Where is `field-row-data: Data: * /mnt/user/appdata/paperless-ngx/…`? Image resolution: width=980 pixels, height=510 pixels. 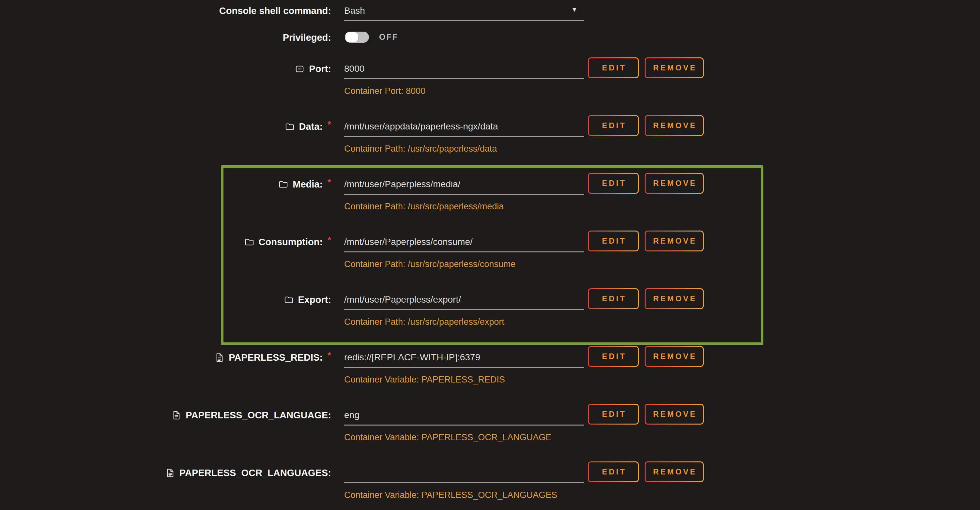 field-row-data: Data: * /mnt/user/appdata/paperless-ngx/… is located at coordinates (490, 141).